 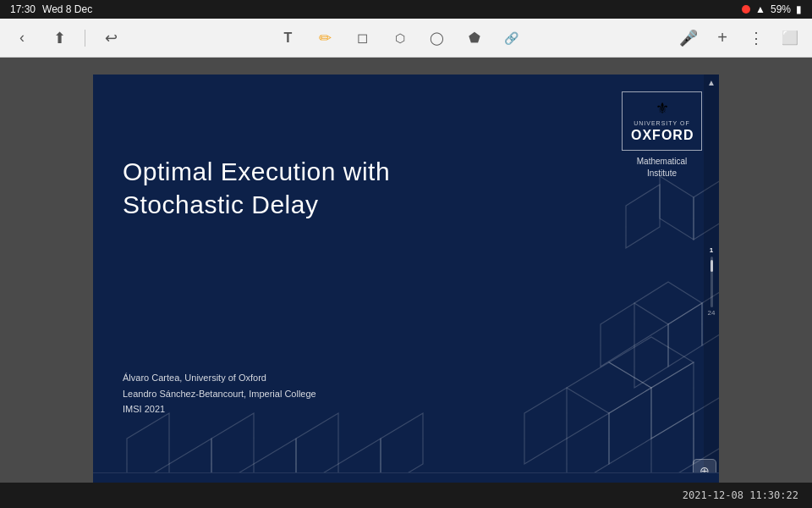 What do you see at coordinates (288, 38) in the screenshot?
I see `text-tool-button: T` at bounding box center [288, 38].